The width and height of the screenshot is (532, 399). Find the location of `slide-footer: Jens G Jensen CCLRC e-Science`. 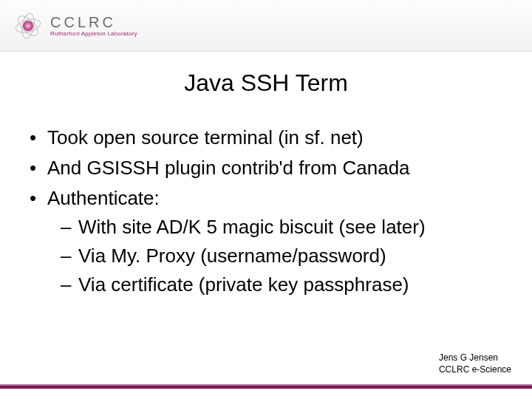

slide-footer: Jens G Jensen CCLRC e-Science is located at coordinates (475, 364).